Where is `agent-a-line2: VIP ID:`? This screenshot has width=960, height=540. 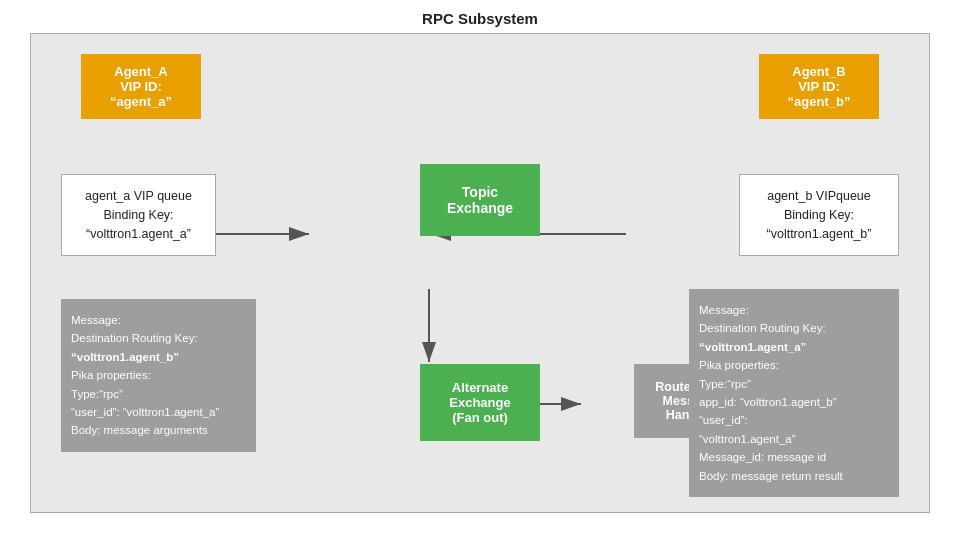
agent-a-line2: VIP ID: is located at coordinates (141, 86).